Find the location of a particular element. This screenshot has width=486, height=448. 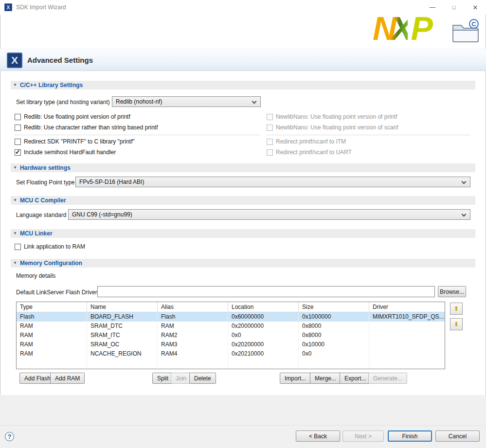

library-type-label: Set library type (and hosting variant) is located at coordinates (63, 102).